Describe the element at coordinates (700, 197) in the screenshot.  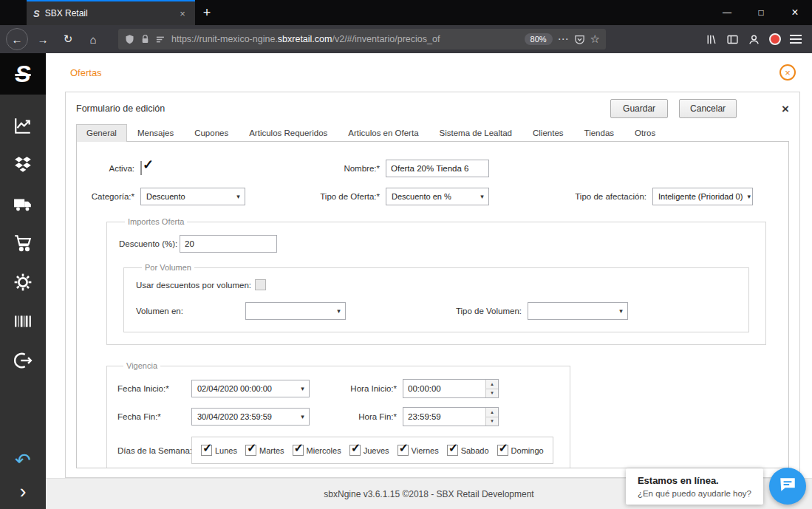
I see `tipo-afectacion-value: Inteligente (Prioridad 0)` at that location.